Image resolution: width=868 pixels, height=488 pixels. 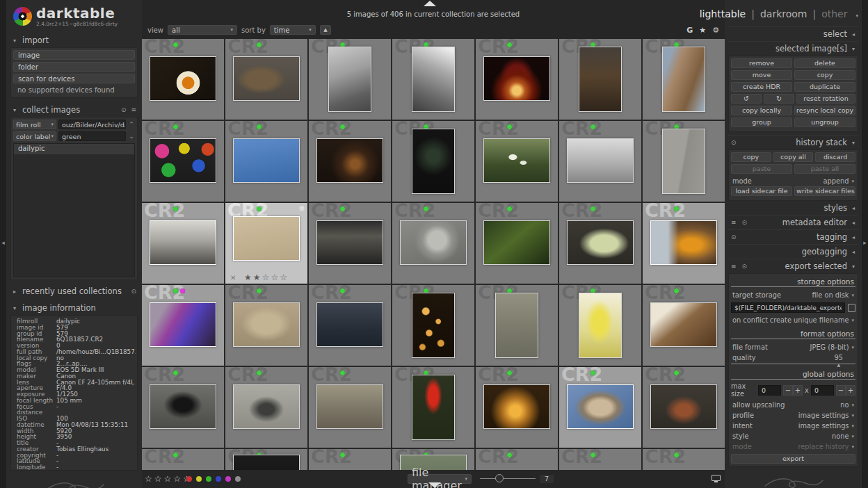 What do you see at coordinates (793, 208) in the screenshot?
I see `section-styles-header: styles◂` at bounding box center [793, 208].